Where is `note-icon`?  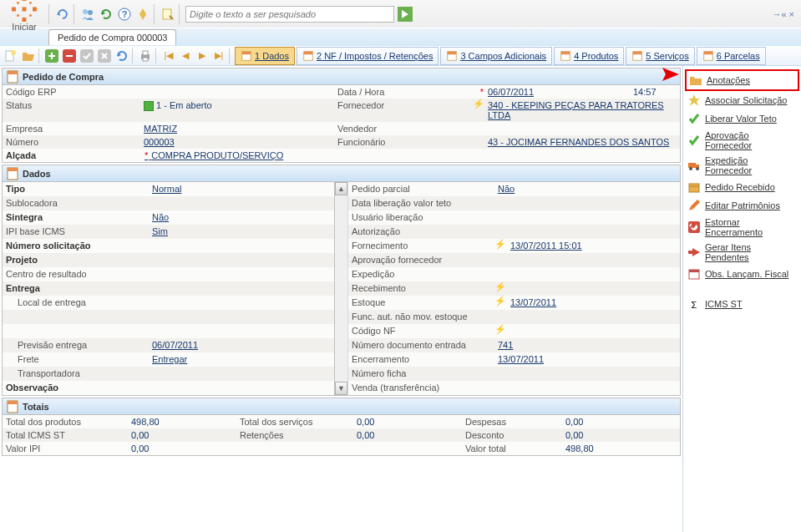 note-icon is located at coordinates (168, 14).